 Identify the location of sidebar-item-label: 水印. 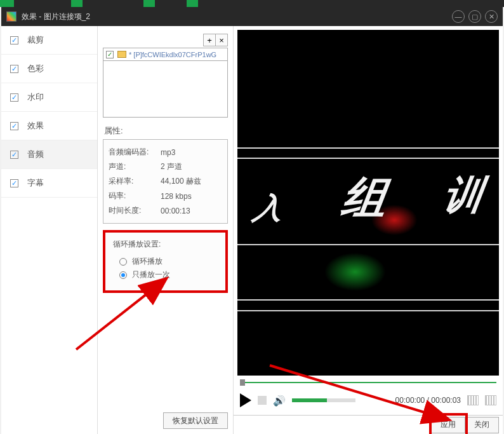
(36, 97).